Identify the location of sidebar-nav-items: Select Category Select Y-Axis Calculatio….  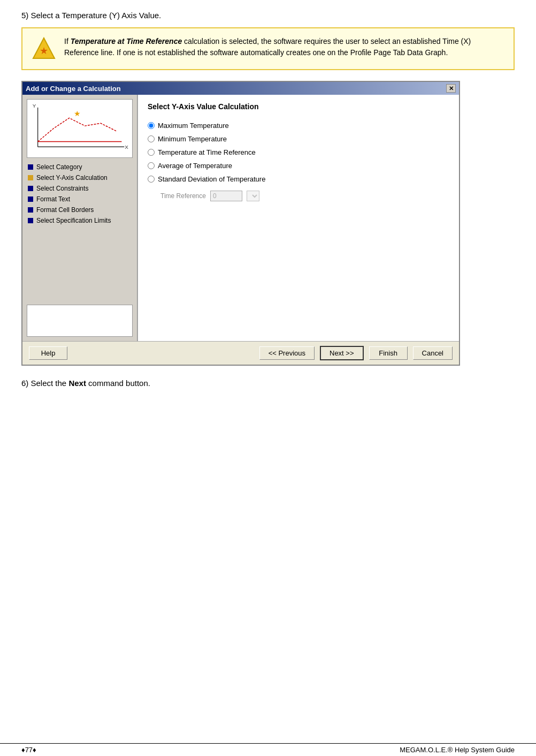
(80, 232).